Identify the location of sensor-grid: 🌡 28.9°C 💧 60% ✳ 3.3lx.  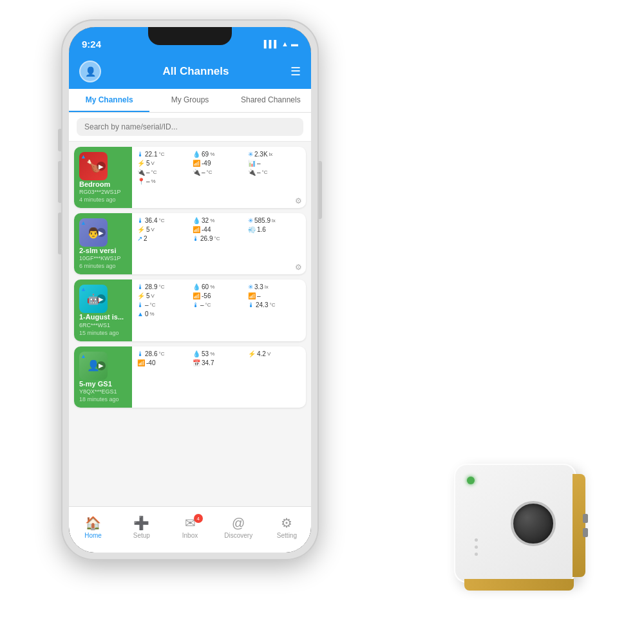
(219, 300).